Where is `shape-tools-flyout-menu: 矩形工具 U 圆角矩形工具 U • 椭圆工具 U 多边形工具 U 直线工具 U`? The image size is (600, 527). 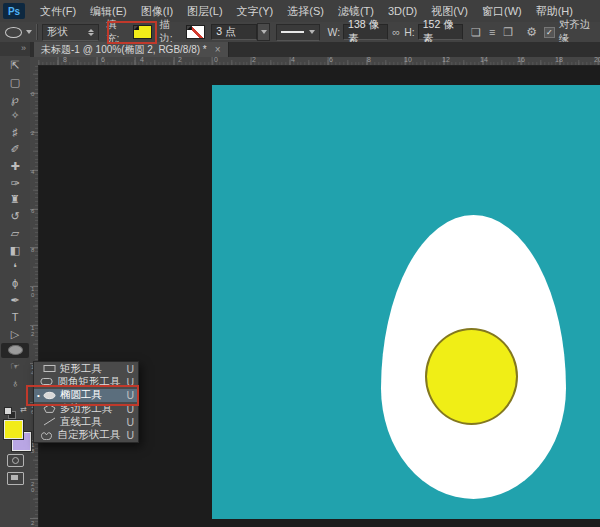
shape-tools-flyout-menu: 矩形工具 U 圆角矩形工具 U • 椭圆工具 U 多边形工具 U 直线工具 U is located at coordinates (86, 402).